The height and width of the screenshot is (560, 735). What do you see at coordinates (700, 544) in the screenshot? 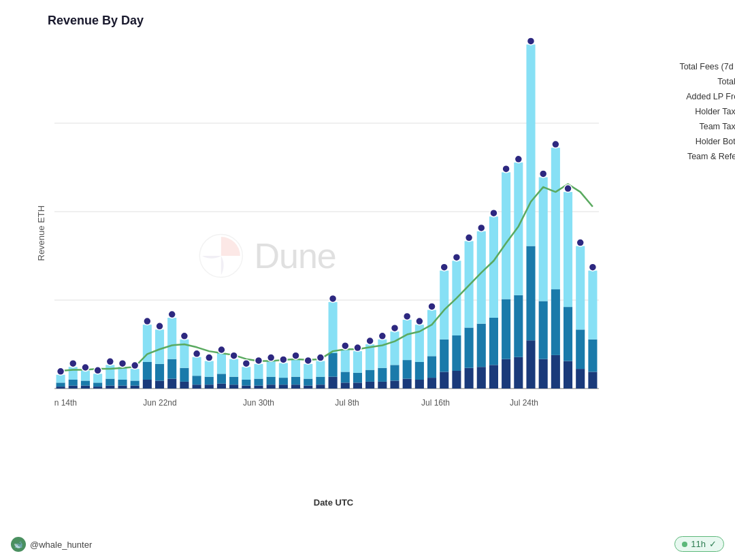
I see `status-badge: 11h ✓` at bounding box center [700, 544].